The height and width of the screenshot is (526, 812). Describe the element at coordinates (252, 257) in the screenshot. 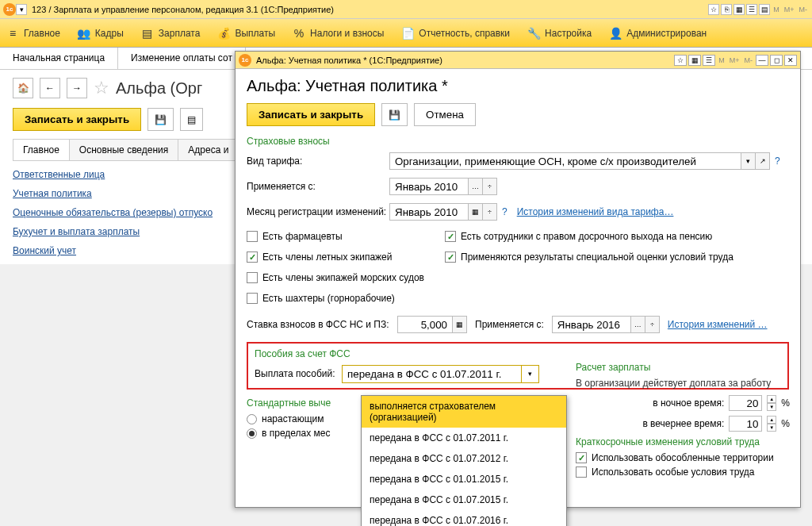

I see `chk-flight-crew` at that location.